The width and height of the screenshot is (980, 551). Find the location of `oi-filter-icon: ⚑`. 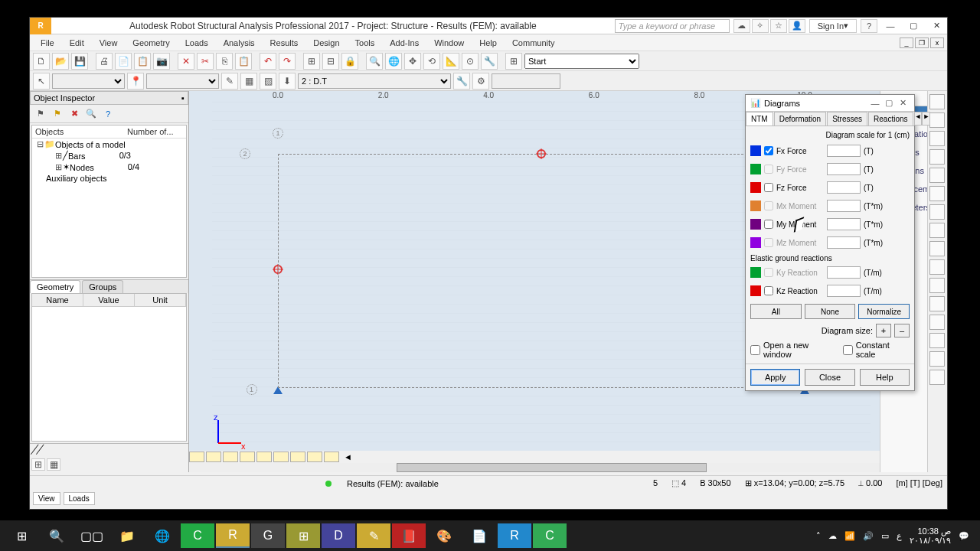

oi-filter-icon: ⚑ is located at coordinates (41, 114).